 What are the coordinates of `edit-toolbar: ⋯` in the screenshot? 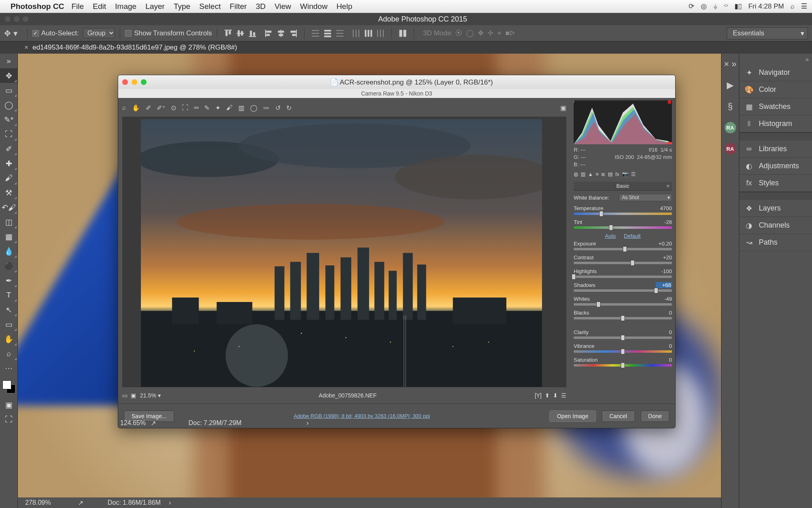 It's located at (9, 368).